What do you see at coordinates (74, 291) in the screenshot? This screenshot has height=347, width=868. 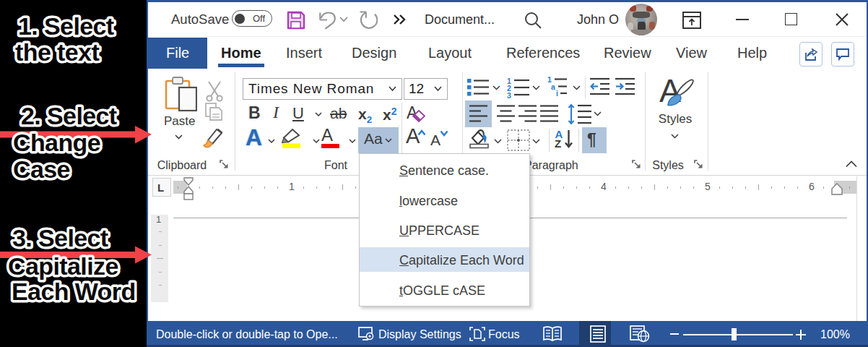 I see `svg-text: Each Word` at bounding box center [74, 291].